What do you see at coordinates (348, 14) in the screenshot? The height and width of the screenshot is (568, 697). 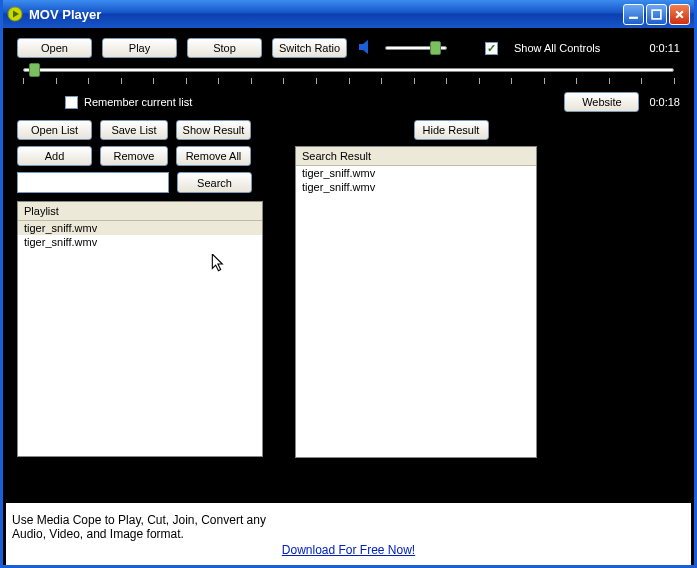 I see `titlebar: MOV Player` at bounding box center [348, 14].